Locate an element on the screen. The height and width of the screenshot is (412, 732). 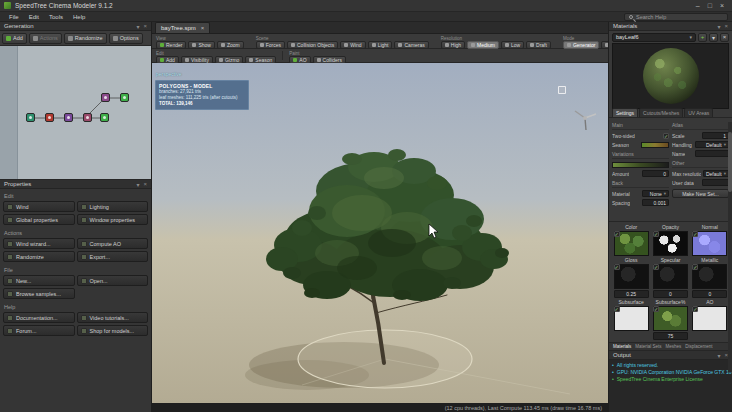
maximize-icon: □ is located at coordinates (710, 6).